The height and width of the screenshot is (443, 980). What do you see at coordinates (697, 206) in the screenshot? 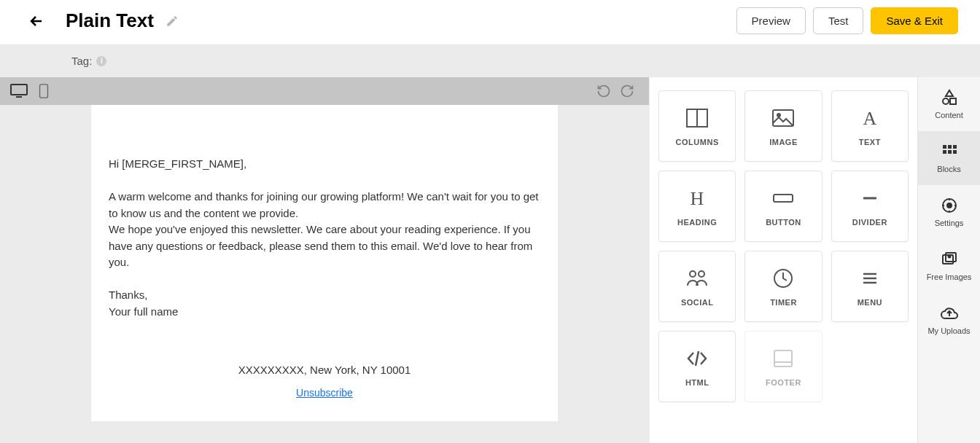
I see `block-heading: H HEADING` at bounding box center [697, 206].